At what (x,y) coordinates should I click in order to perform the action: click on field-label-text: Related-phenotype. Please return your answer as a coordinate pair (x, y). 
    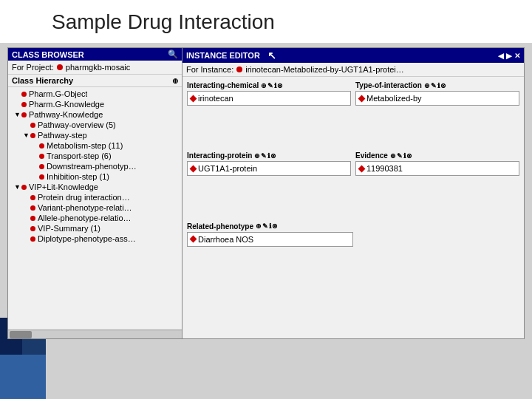
    Looking at the image, I should click on (220, 226).